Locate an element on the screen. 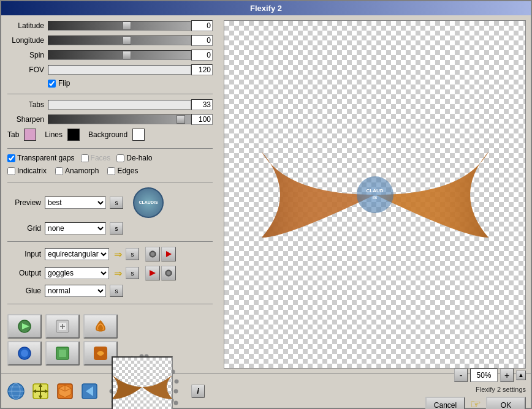  output-select: goggles mercator cylindrical equirectang… is located at coordinates (77, 273).